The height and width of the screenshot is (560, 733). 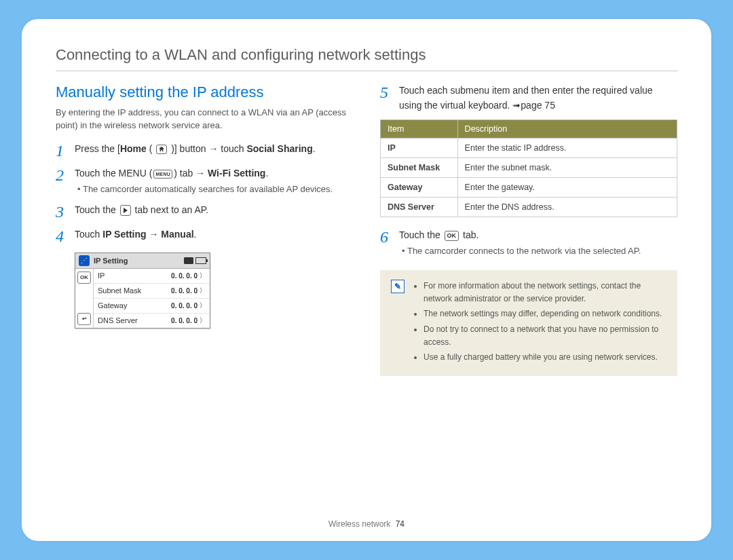 I want to click on step-number: 5, so click(x=386, y=98).